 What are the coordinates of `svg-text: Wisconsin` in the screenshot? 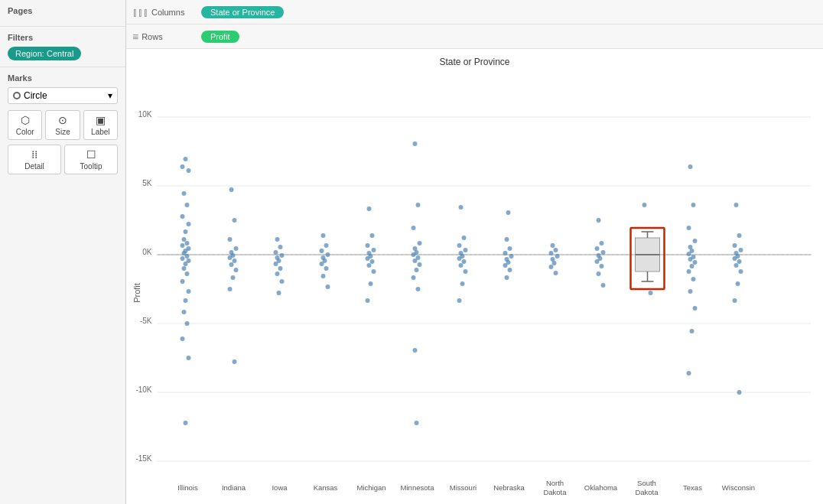 It's located at (739, 488).